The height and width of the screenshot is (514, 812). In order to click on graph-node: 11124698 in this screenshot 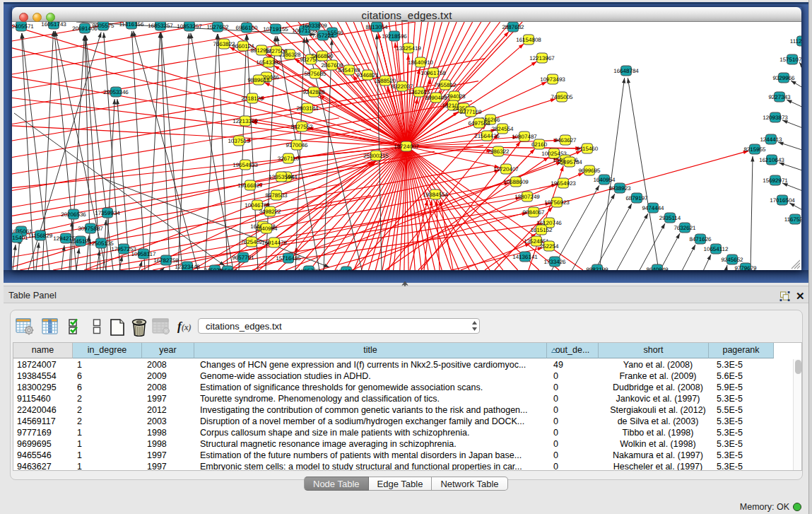, I will do `click(796, 41)`.